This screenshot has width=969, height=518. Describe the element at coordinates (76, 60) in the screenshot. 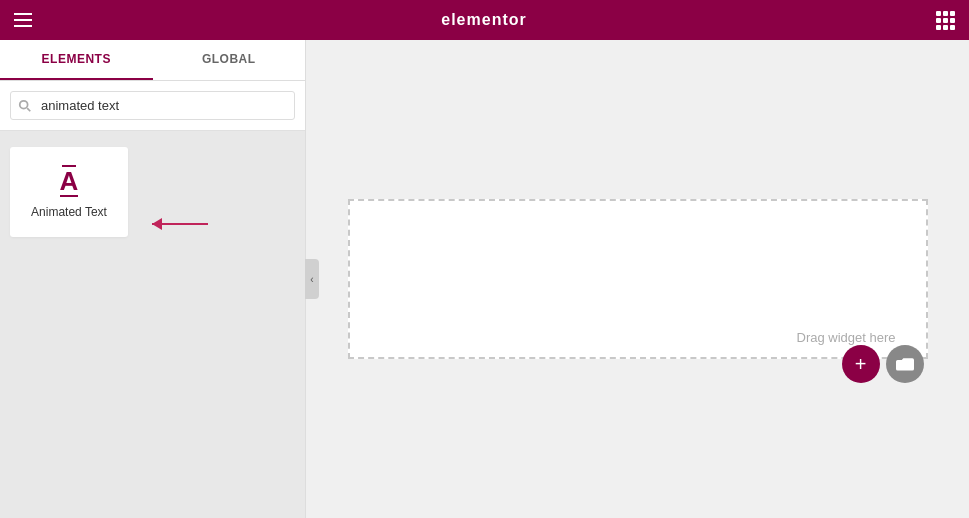

I see `tab-elements: ELEMENTS` at that location.